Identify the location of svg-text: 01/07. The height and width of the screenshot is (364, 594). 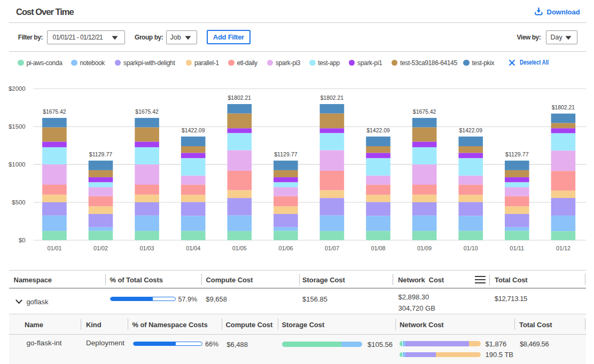
(332, 248).